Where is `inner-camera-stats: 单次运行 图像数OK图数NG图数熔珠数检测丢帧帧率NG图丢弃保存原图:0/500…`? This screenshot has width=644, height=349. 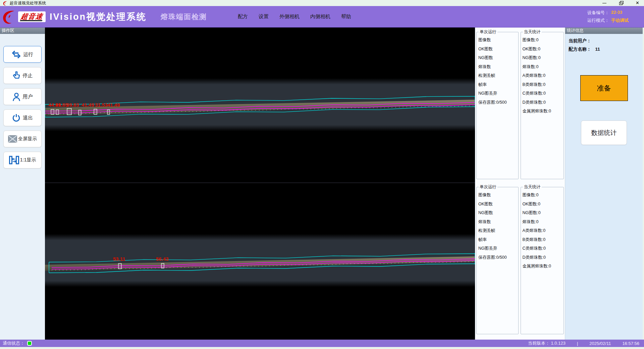 inner-camera-stats: 单次运行 图像数OK图数NG图数熔珠数检测丢帧帧率NG图丢弃保存原图:0/500… is located at coordinates (520, 259).